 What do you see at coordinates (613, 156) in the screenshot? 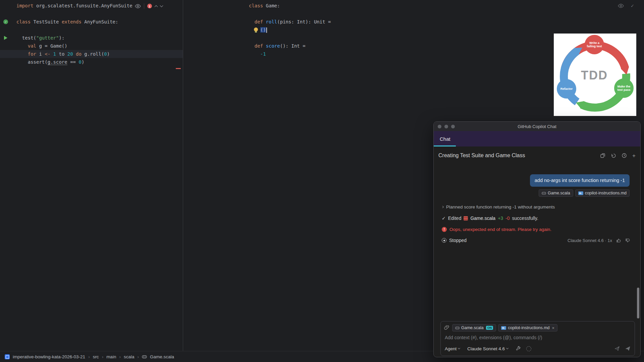
I see `undo-icon` at bounding box center [613, 156].